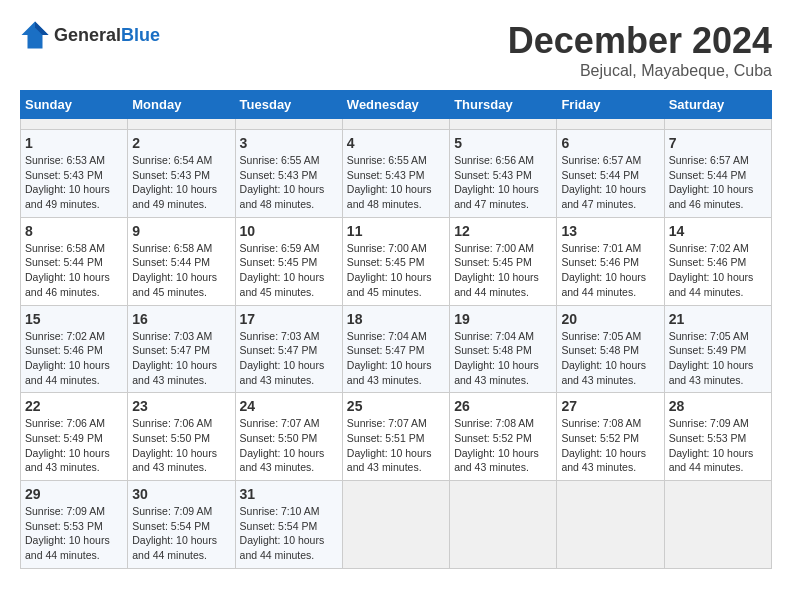  What do you see at coordinates (610, 437) in the screenshot?
I see `table-row: 27Sunrise: 7:08 AMSunset: 5:52 PMDayligh…` at bounding box center [610, 437].